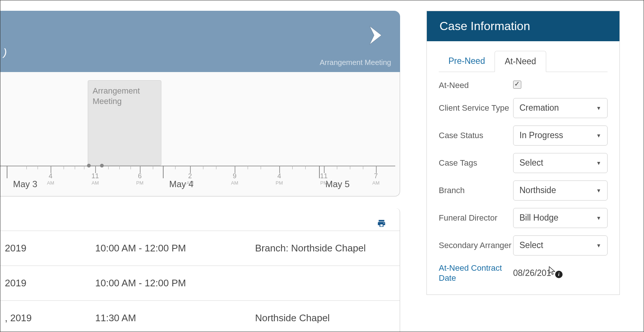 Image resolution: width=644 pixels, height=332 pixels. I want to click on header-next-label: Arrangement Meeting, so click(355, 62).